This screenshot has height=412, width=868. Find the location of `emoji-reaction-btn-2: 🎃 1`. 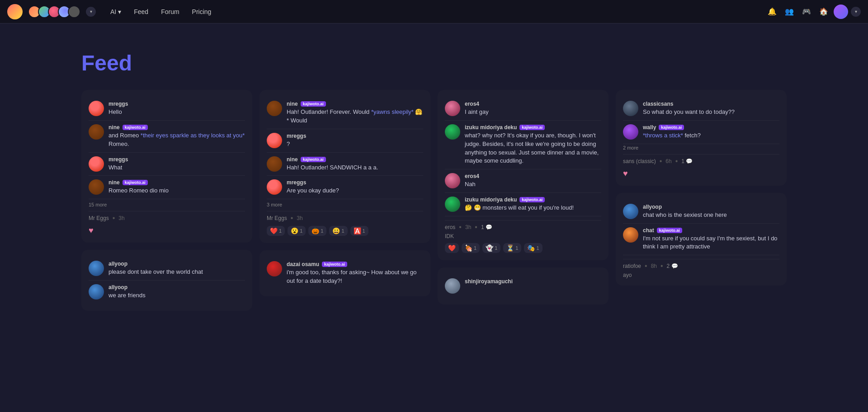

emoji-reaction-btn-2: 🎃 1 is located at coordinates (317, 231).